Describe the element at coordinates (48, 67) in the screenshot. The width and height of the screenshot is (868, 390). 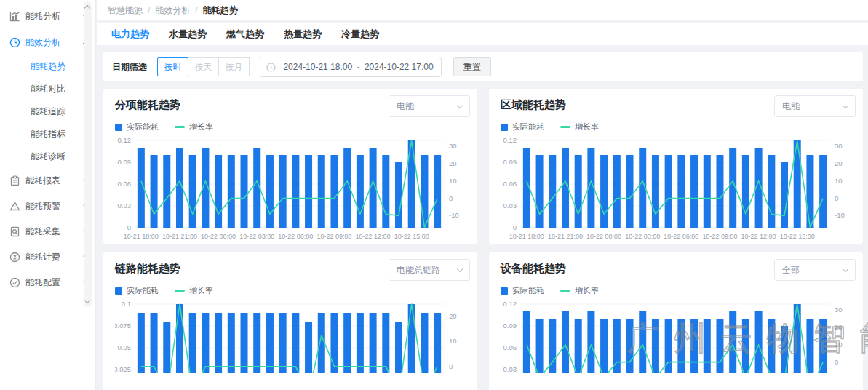
I see `sidebar-item-energy-trend: 能耗趋势` at that location.